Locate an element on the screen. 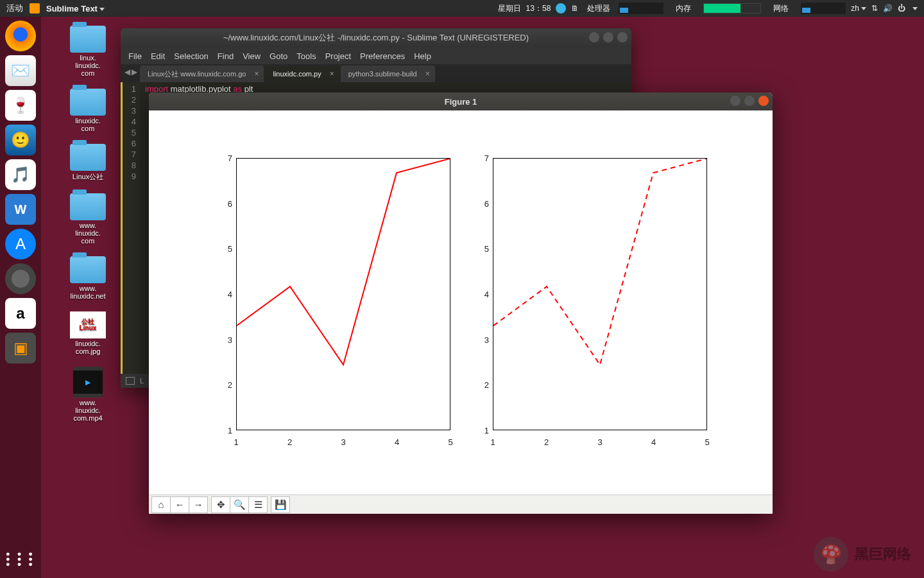 This screenshot has width=924, height=578. finder-icon: 🙂 is located at coordinates (21, 140).